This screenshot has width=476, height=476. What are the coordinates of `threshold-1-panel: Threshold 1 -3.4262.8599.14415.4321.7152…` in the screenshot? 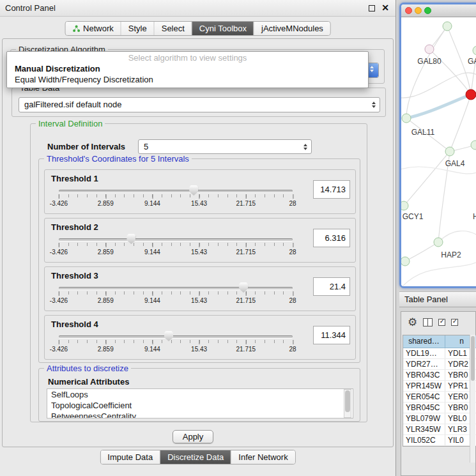 It's located at (200, 192).